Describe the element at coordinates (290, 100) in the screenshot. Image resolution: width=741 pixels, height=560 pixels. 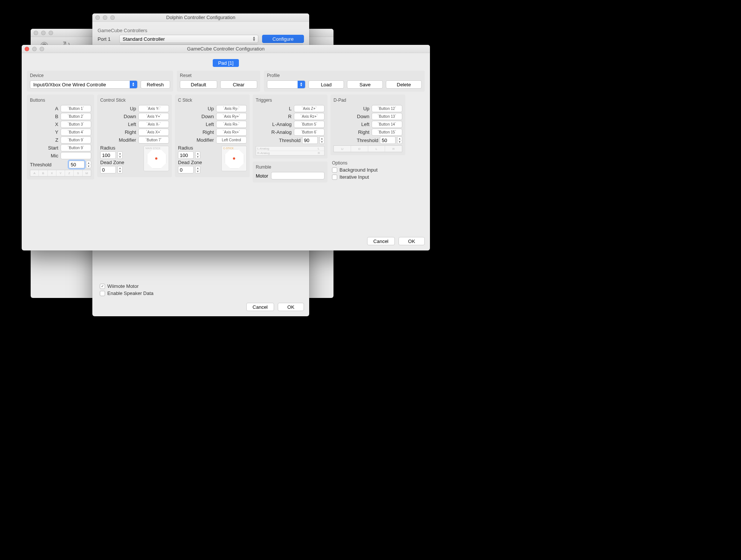
I see `panel-title: Triggers` at that location.